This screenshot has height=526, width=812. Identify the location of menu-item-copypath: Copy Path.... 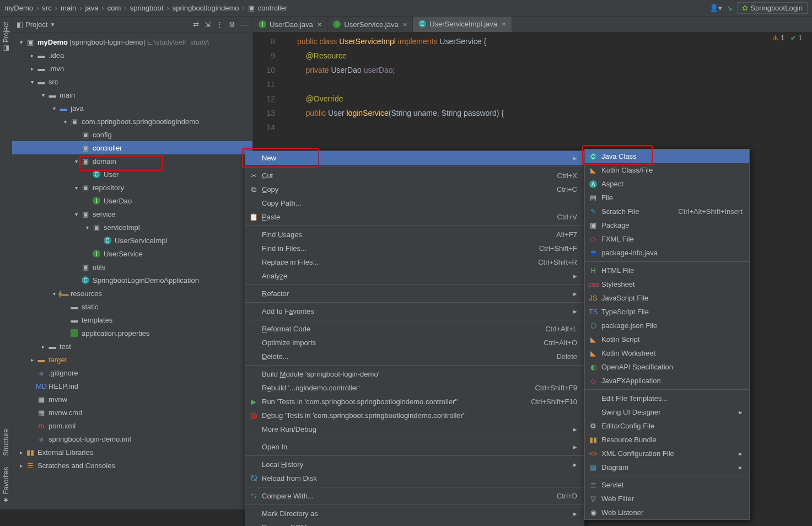
(415, 203).